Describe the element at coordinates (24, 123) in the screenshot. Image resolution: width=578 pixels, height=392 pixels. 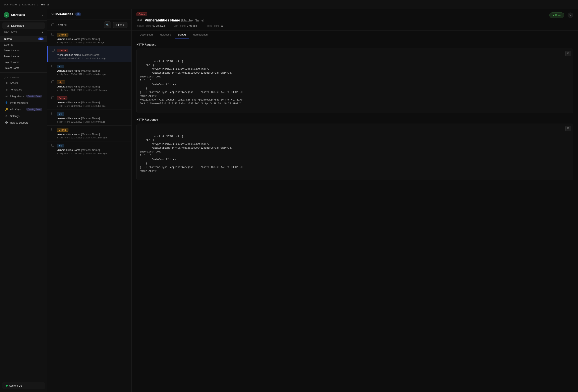
I see `sidebar-item-help-&-support: 💬 Help & Support` at that location.